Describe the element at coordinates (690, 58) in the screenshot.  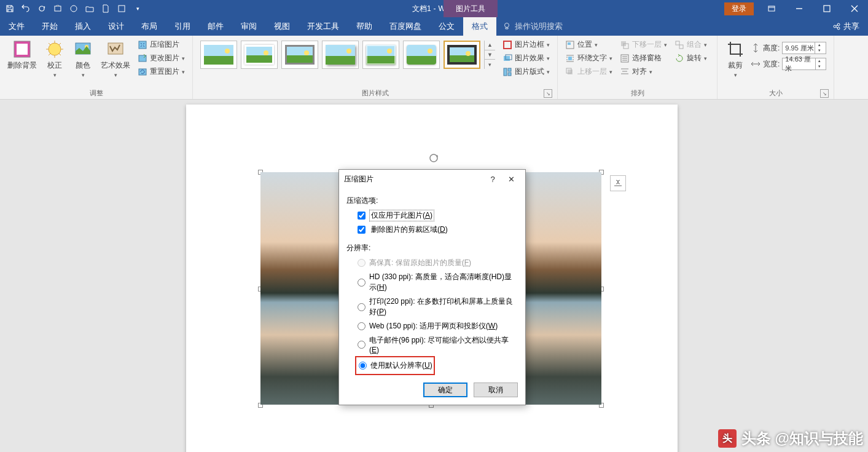
I see `rotate-button: 旋转` at that location.